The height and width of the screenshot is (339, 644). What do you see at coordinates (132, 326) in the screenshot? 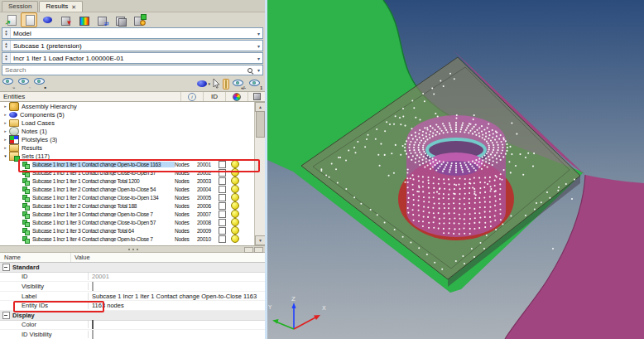
I see `property-row-color: Color` at bounding box center [132, 326].